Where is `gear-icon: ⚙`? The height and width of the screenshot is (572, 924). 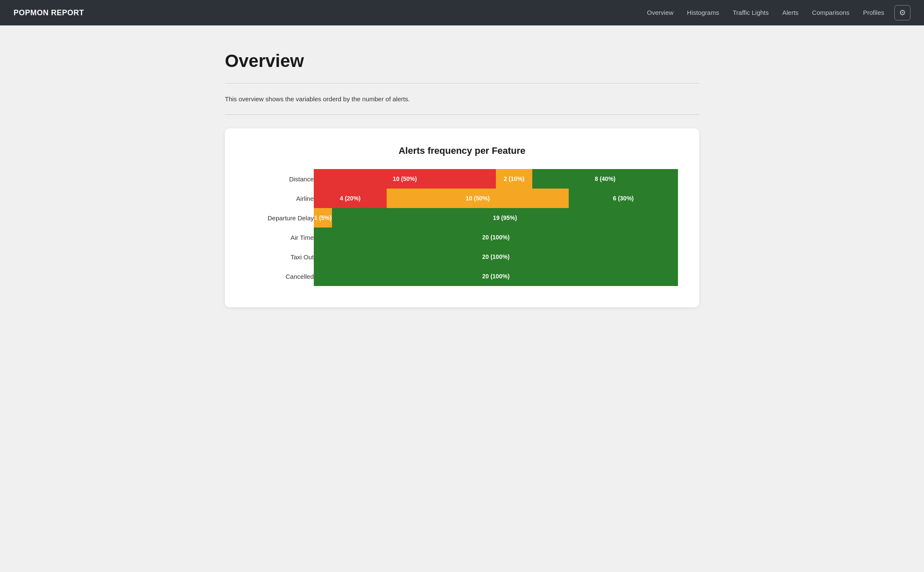
gear-icon: ⚙ is located at coordinates (902, 13).